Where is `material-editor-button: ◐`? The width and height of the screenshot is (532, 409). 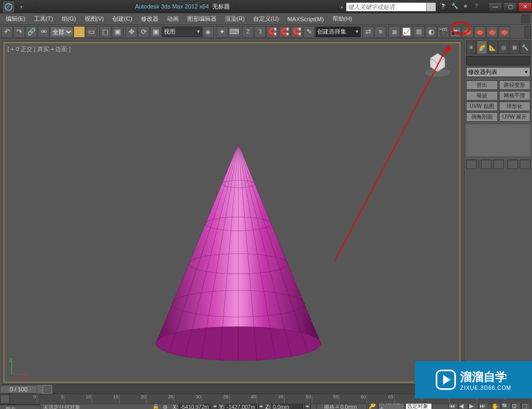
material-editor-button: ◐ is located at coordinates (431, 32).